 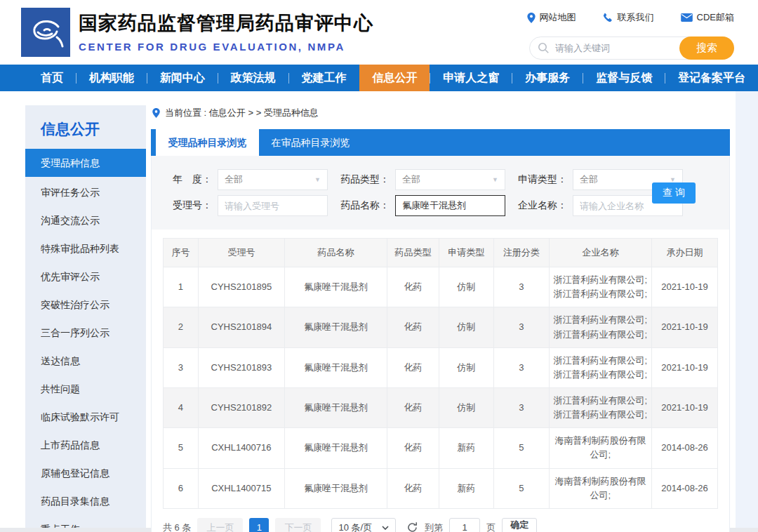 I want to click on table-cell: CYHS2101895, so click(x=241, y=288).